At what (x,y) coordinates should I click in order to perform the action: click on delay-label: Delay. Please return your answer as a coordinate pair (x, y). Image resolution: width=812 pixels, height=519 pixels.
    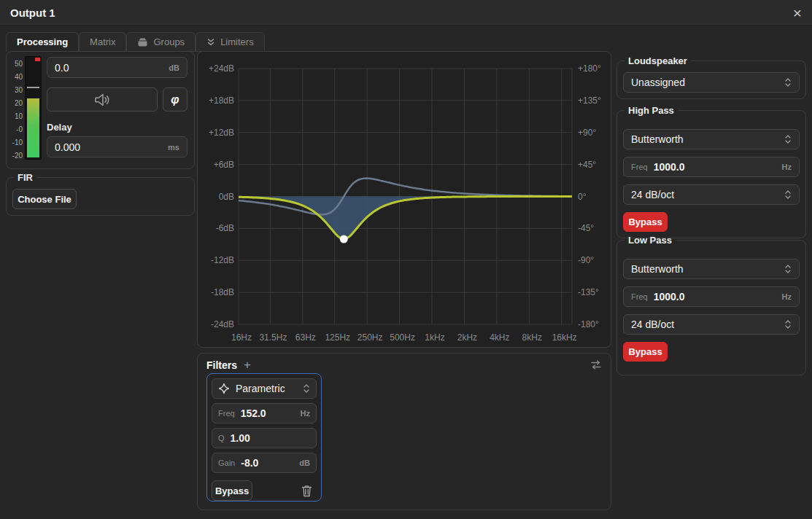
    Looking at the image, I should click on (60, 127).